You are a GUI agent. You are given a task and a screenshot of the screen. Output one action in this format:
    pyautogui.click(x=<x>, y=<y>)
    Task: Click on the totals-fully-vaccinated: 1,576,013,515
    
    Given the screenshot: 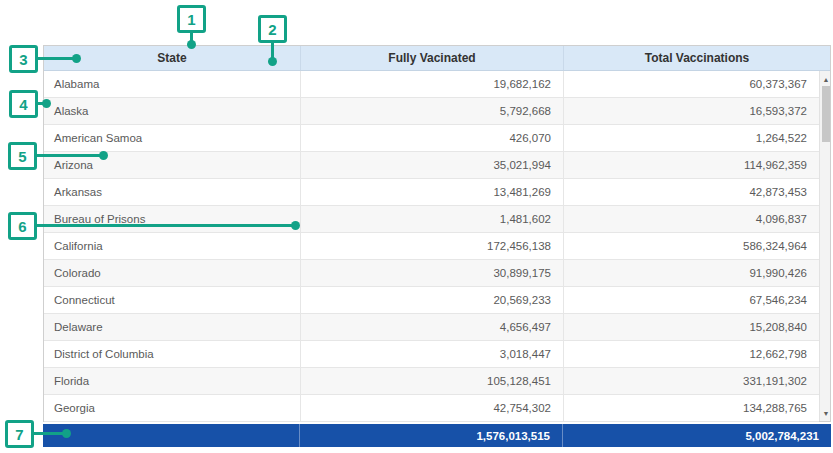 What is the action you would take?
    pyautogui.click(x=432, y=436)
    